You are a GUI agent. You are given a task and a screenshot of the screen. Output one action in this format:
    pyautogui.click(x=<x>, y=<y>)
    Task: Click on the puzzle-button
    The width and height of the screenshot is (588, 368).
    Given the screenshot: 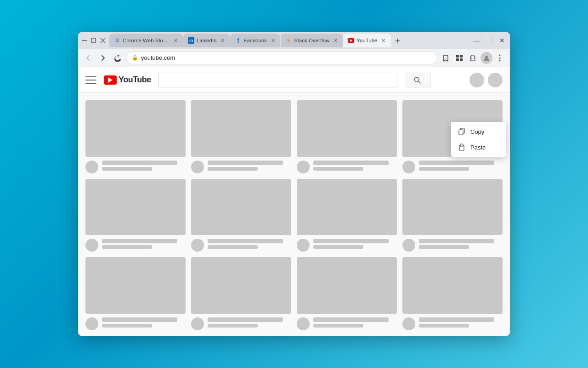 What is the action you would take?
    pyautogui.click(x=473, y=58)
    